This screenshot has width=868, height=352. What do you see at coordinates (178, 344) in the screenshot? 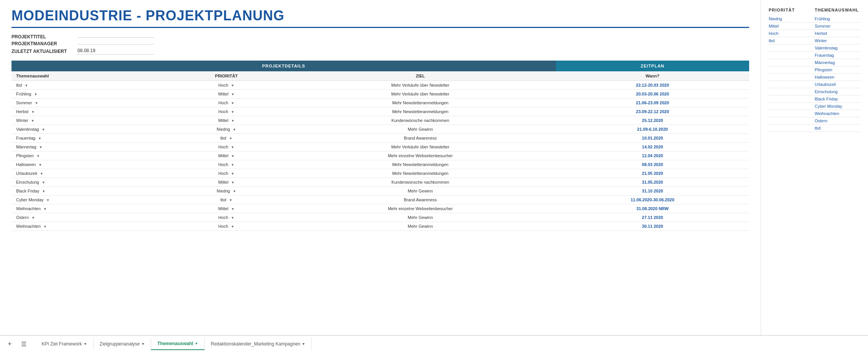
I see `tab-2: Themenauswahl ▼` at bounding box center [178, 344].